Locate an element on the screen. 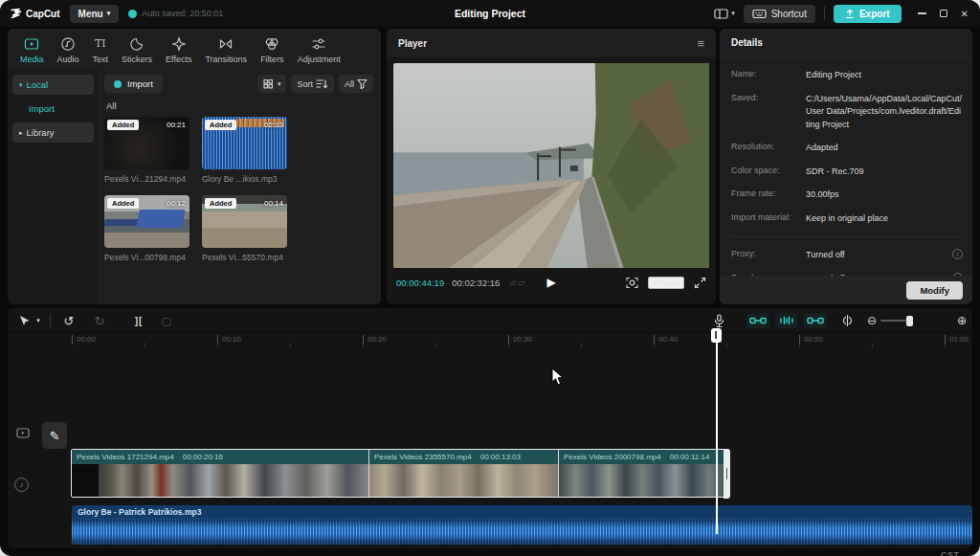 Image resolution: width=980 pixels, height=556 pixels. duration-label: 02:33 is located at coordinates (274, 124).